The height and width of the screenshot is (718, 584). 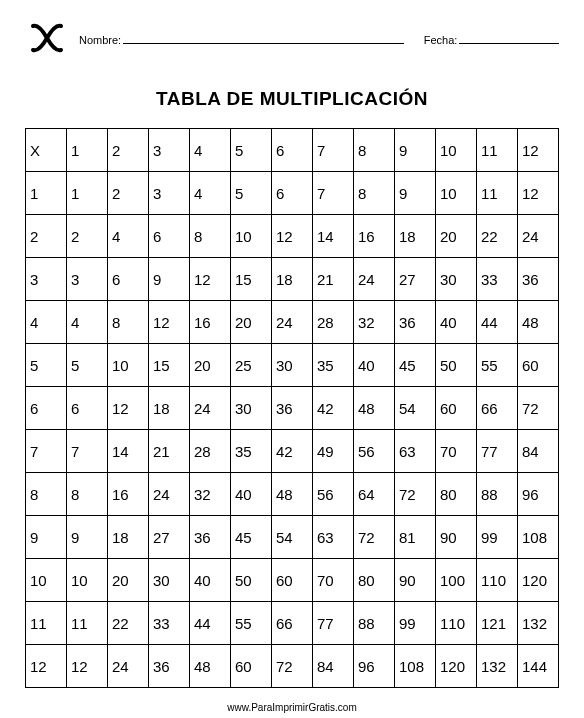 What do you see at coordinates (46, 150) in the screenshot?
I see `table-corner: X` at bounding box center [46, 150].